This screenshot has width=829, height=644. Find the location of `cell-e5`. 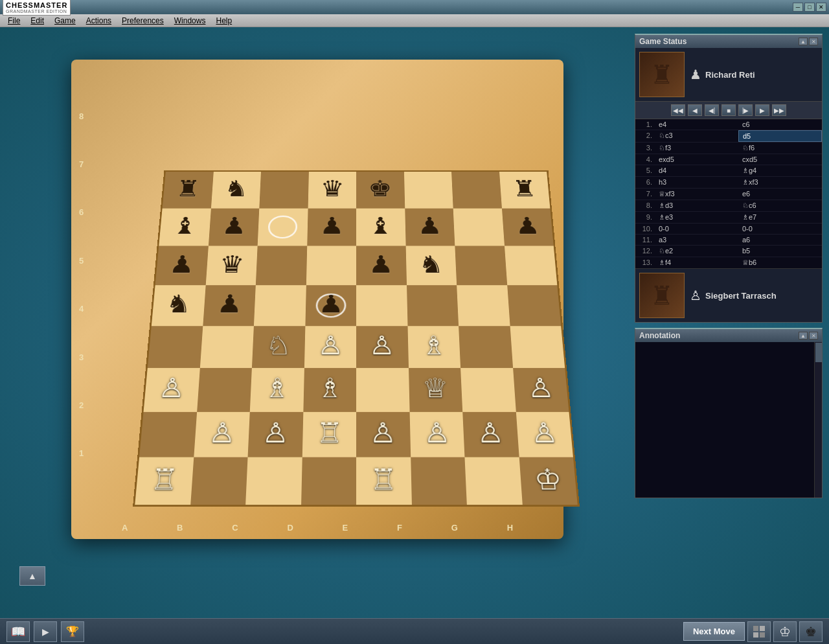

cell-e5 is located at coordinates (382, 306).